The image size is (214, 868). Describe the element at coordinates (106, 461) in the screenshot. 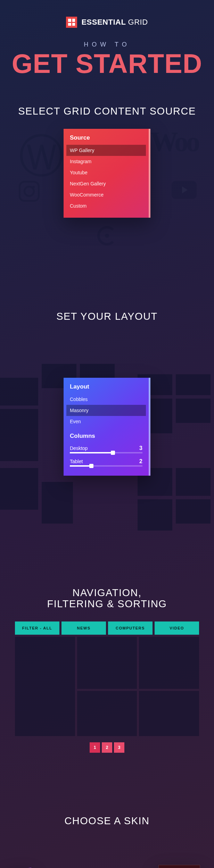

I see `columns-row-tablet: Tablet 2` at that location.